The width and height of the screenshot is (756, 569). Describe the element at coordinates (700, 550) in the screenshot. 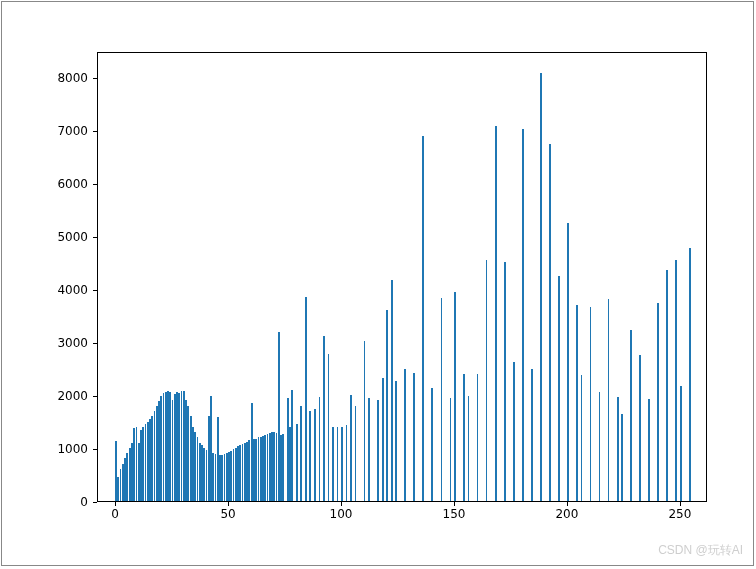

I see `watermark-text: CSDN @玩转AI` at that location.